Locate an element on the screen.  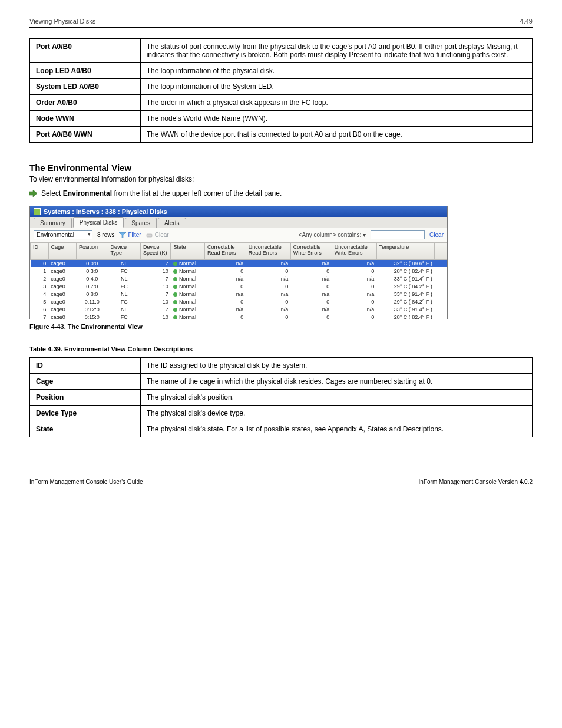
table-row: Node WWNThe node's World Wide Name (WWN)… is located at coordinates (282, 119).